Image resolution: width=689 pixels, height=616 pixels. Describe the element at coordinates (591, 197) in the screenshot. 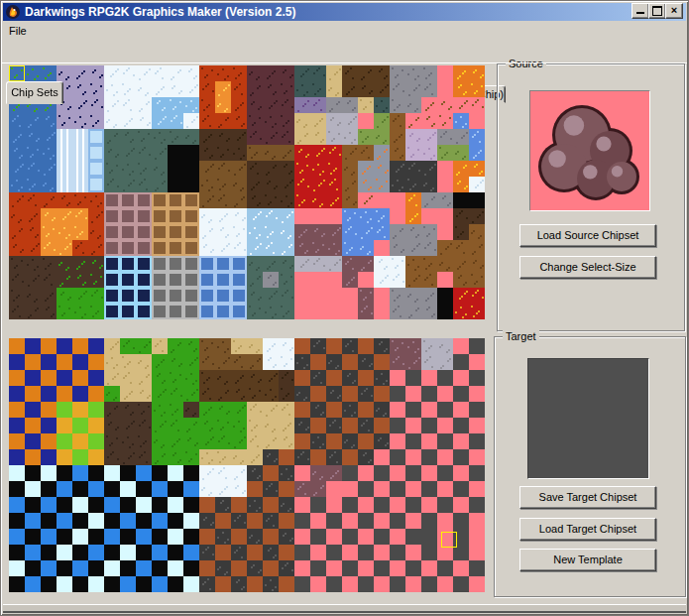

I see `source-group: Source Load Source Chipset Change Select…` at that location.